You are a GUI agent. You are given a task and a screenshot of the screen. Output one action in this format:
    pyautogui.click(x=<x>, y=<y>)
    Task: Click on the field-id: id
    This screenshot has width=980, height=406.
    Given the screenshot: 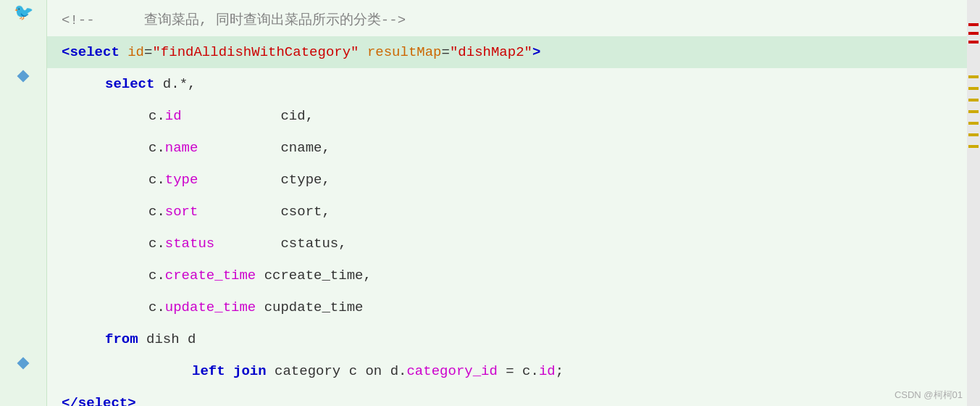 What is the action you would take?
    pyautogui.click(x=174, y=116)
    